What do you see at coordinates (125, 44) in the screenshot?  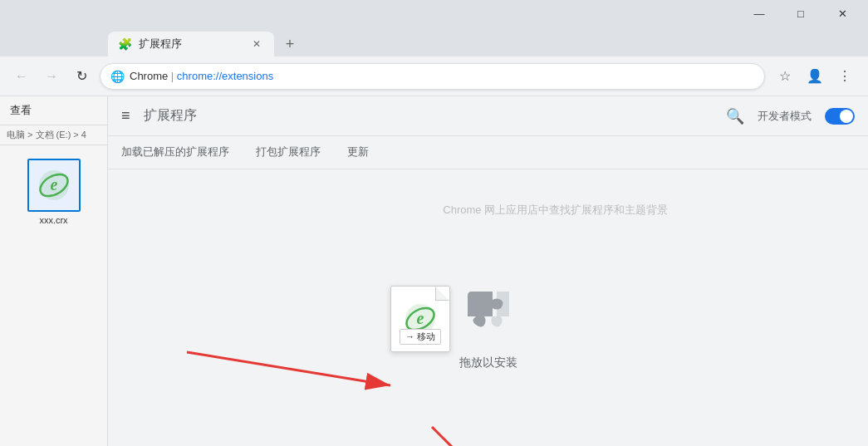 I see `tab-icon: 🧩` at bounding box center [125, 44].